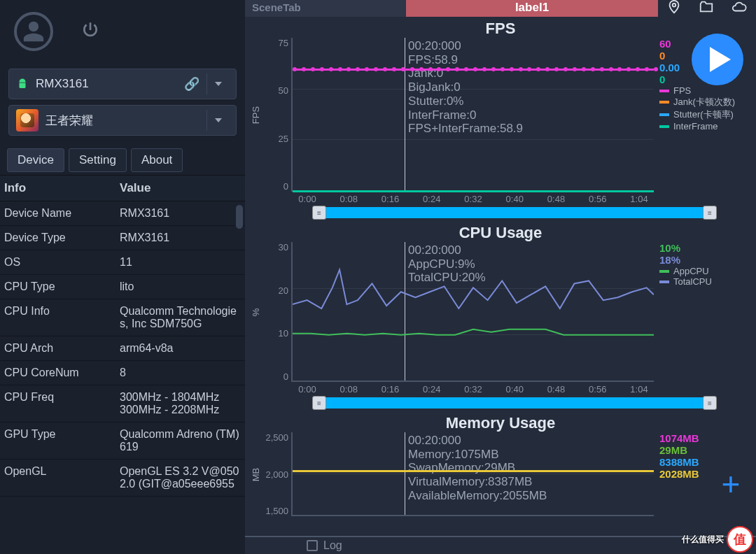 Image resolution: width=756 pixels, height=554 pixels. Describe the element at coordinates (57, 441) in the screenshot. I see `info-key: GPU Type` at that location.